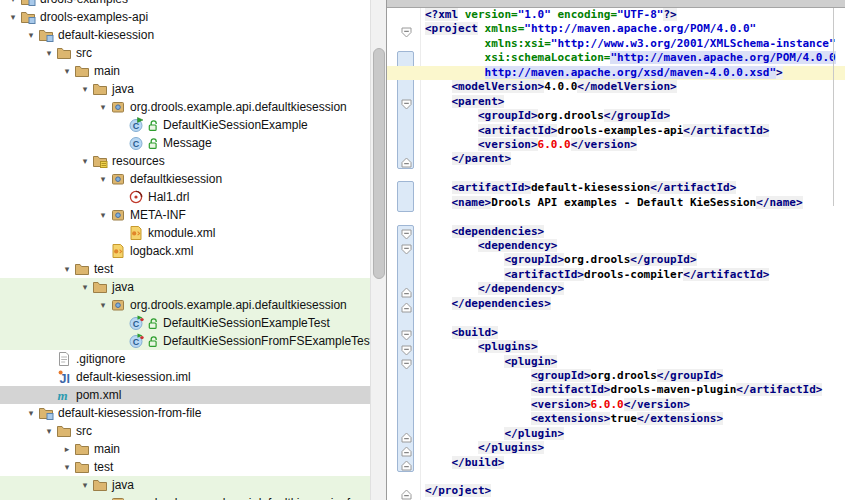 This screenshot has width=845, height=500. Describe the element at coordinates (185, 161) in the screenshot. I see `tree-row: ▾resources` at that location.